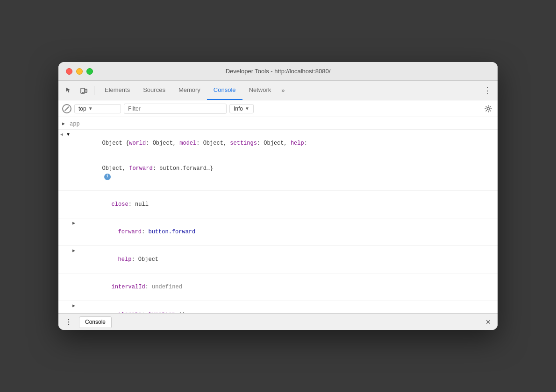  What do you see at coordinates (95, 322) in the screenshot?
I see `bottom-console-tab: Console` at bounding box center [95, 322].